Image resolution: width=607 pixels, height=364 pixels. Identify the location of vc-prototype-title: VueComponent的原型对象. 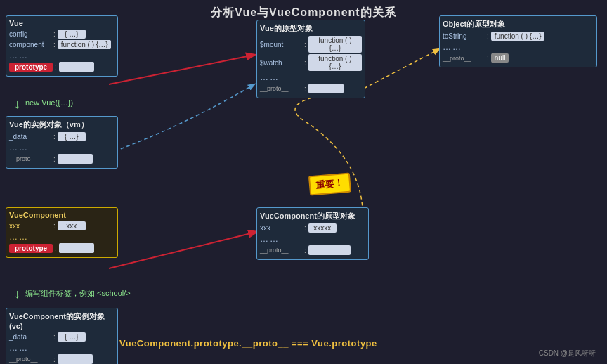
(313, 216).